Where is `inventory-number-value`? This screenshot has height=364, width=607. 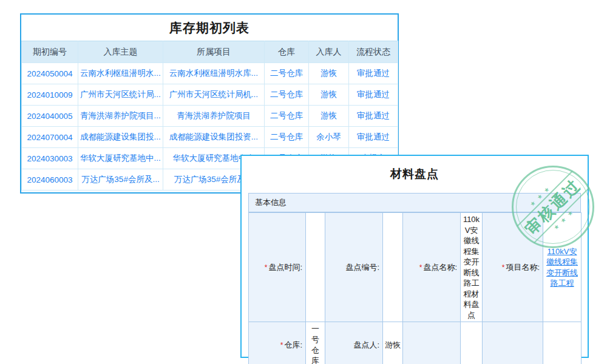
inventory-number-value is located at coordinates (393, 268).